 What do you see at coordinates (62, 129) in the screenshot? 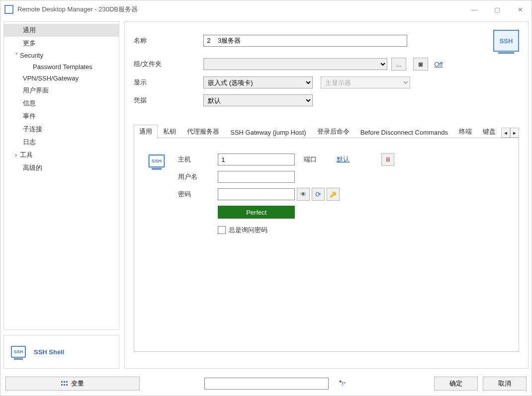
I see `sidebar-item-8: 子连接` at bounding box center [62, 129].